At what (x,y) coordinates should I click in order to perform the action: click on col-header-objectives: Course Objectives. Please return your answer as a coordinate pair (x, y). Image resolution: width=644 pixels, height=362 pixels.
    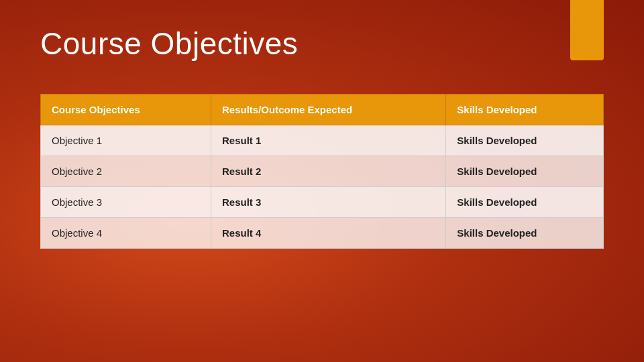
    Looking at the image, I should click on (126, 110).